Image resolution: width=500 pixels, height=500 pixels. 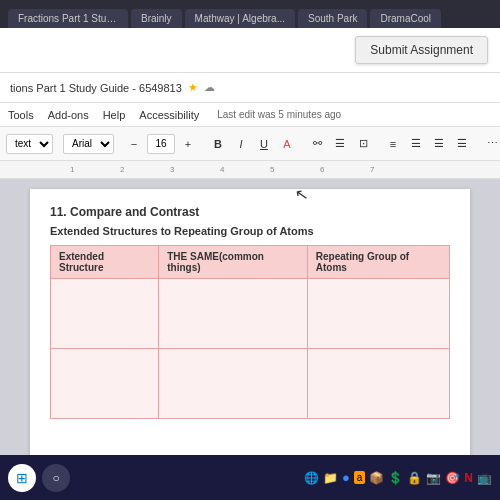 What do you see at coordinates (312, 478) in the screenshot?
I see `taskbar-edge-icon: 🌐` at bounding box center [312, 478].